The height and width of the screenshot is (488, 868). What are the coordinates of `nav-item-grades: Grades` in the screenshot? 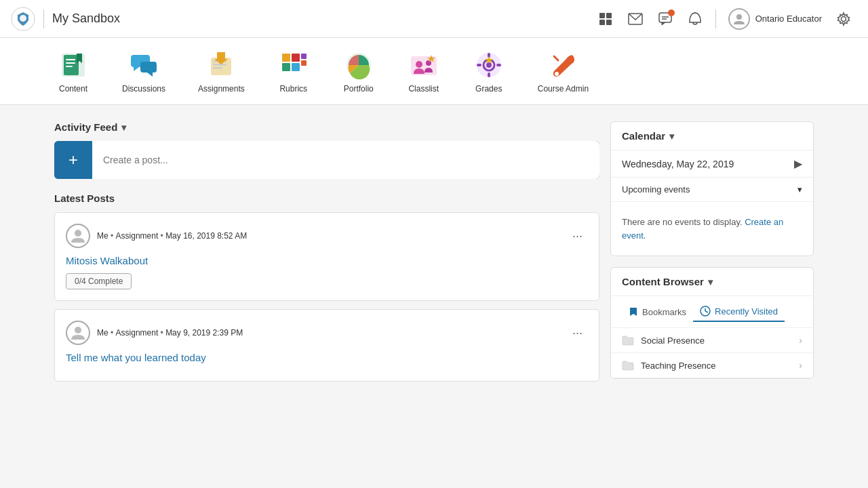 It's located at (489, 71).